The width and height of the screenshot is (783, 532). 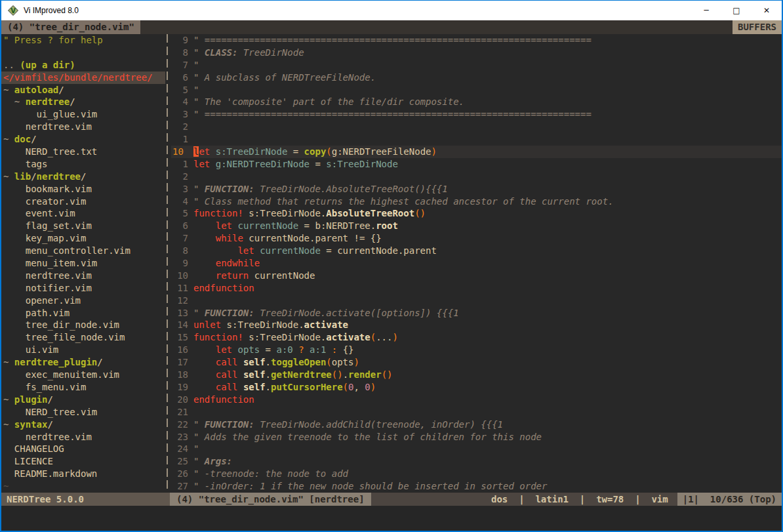 I want to click on tree-item, so click(x=84, y=52).